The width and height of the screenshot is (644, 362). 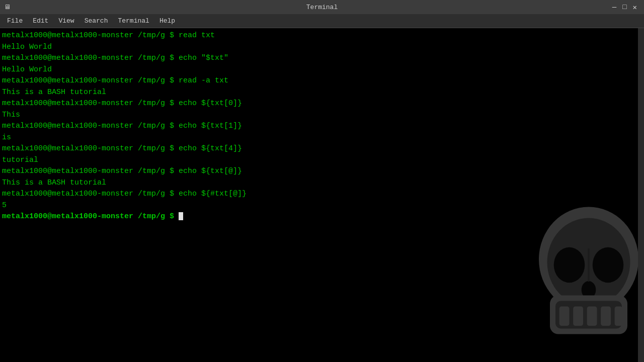 I want to click on menu-view: View, so click(x=66, y=21).